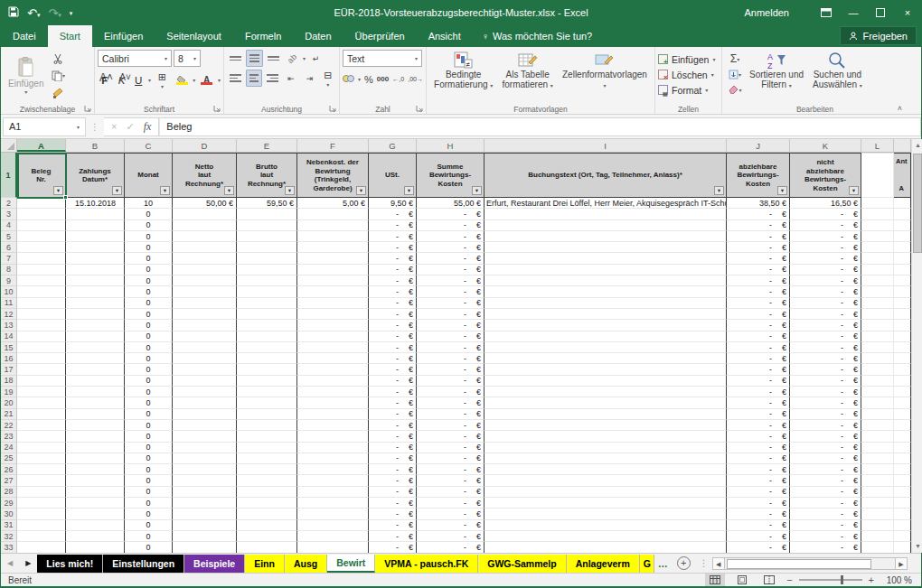  What do you see at coordinates (897, 580) in the screenshot?
I see `zoom-level: 100 %` at bounding box center [897, 580].